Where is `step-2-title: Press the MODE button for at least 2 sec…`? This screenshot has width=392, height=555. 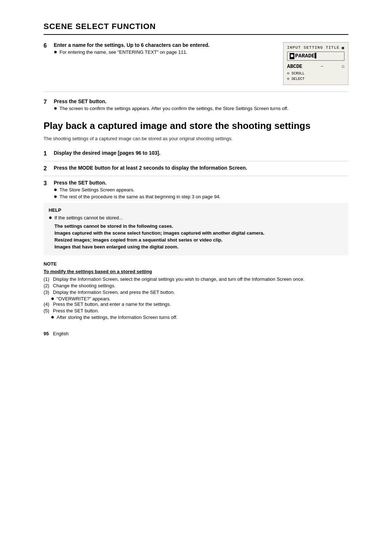 step-2-title: Press the MODE button for at least 2 sec… is located at coordinates (201, 168).